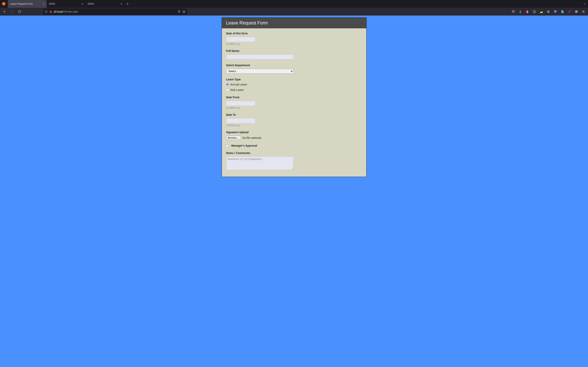  Describe the element at coordinates (294, 132) in the screenshot. I see `field-label: Signature Upload` at that location.